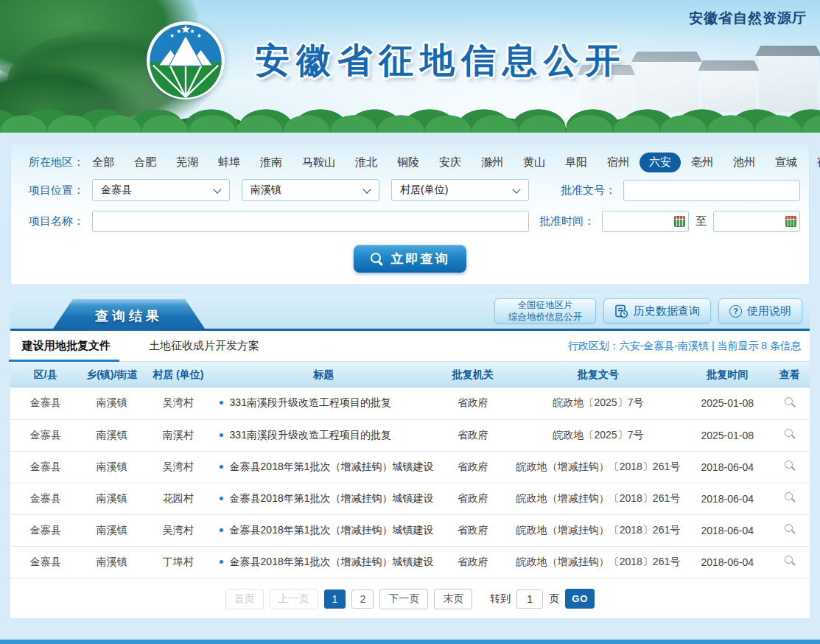 Image resolution: width=820 pixels, height=644 pixels. I want to click on location-row: 项目位置： 金寨县 南溪镇 村居(单位) 批准文号：, so click(410, 190).